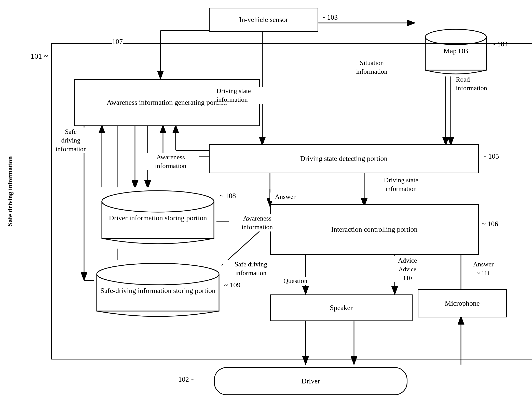  I want to click on driving-state-info-right: Driving stateinformation, so click(401, 185).